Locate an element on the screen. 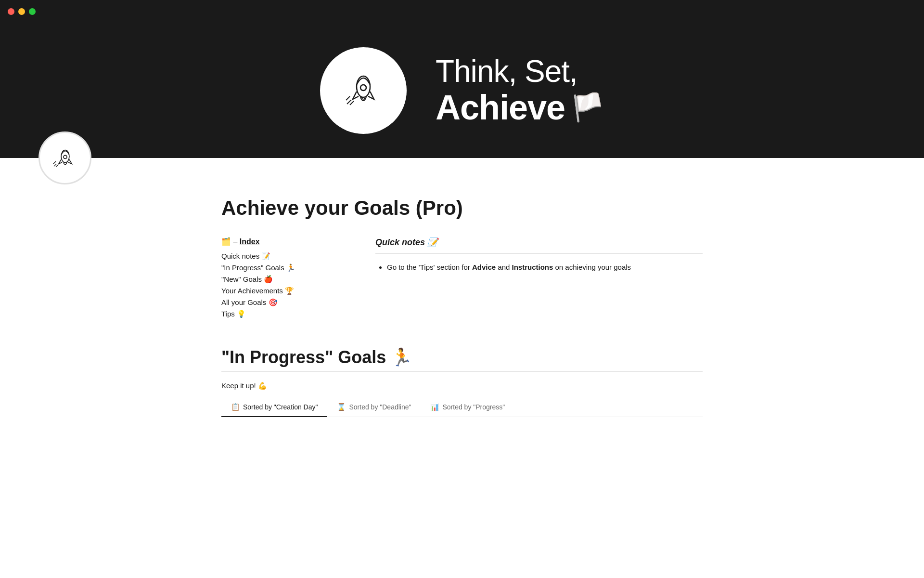 This screenshot has height=578, width=924. close-button is located at coordinates (11, 12).